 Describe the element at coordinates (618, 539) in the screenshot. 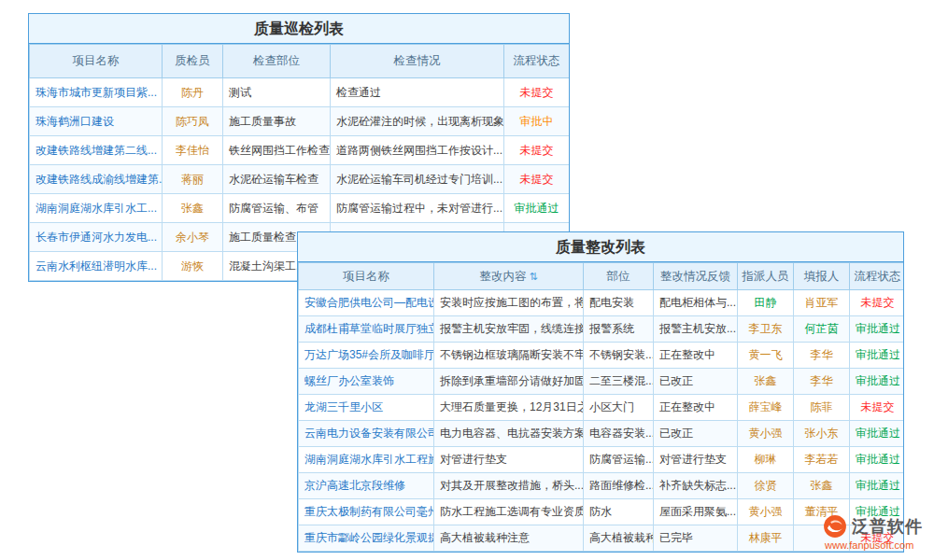

I see `part-cell: 高大植被栽种` at that location.